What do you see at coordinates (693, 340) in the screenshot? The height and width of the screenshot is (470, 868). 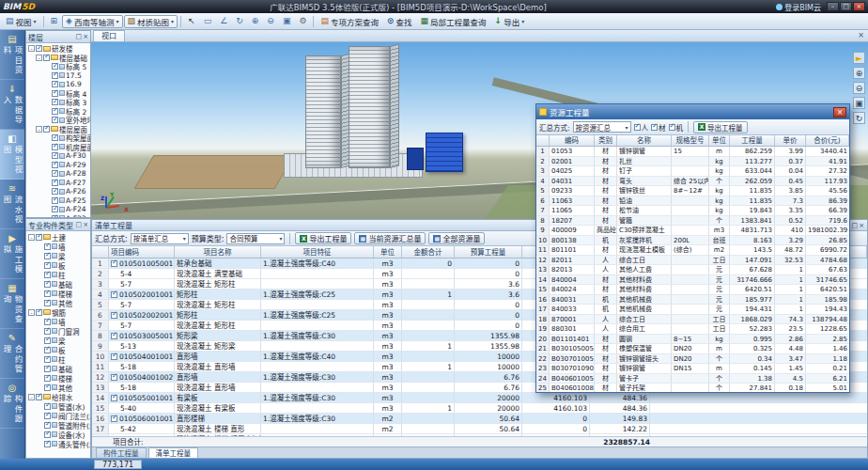 I see `resource-row: 20B01101401材圆钢8~15kg0.9952.862.85` at bounding box center [693, 340].